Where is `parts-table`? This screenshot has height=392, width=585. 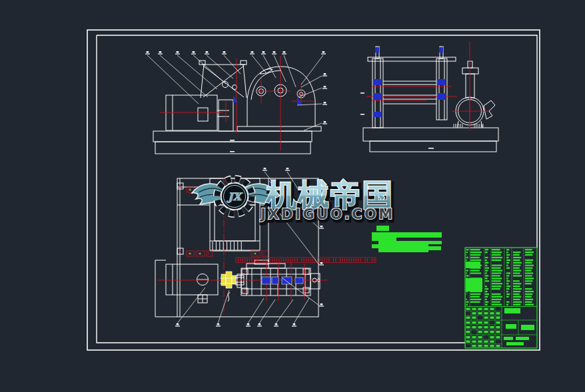
parts-table is located at coordinates (501, 298).